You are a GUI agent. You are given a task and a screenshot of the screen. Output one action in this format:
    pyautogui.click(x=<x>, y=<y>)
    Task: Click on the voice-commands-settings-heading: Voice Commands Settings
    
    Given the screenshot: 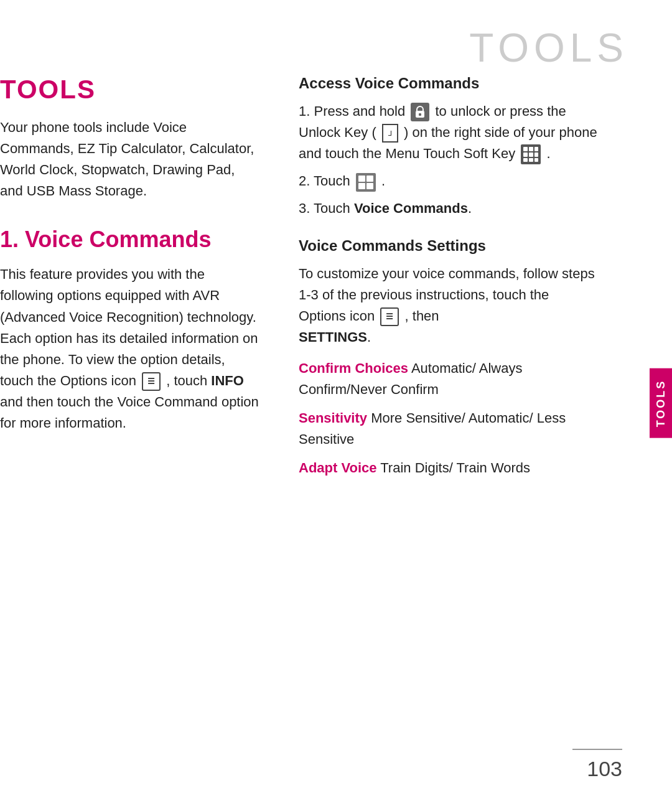 What is the action you would take?
    pyautogui.click(x=448, y=246)
    